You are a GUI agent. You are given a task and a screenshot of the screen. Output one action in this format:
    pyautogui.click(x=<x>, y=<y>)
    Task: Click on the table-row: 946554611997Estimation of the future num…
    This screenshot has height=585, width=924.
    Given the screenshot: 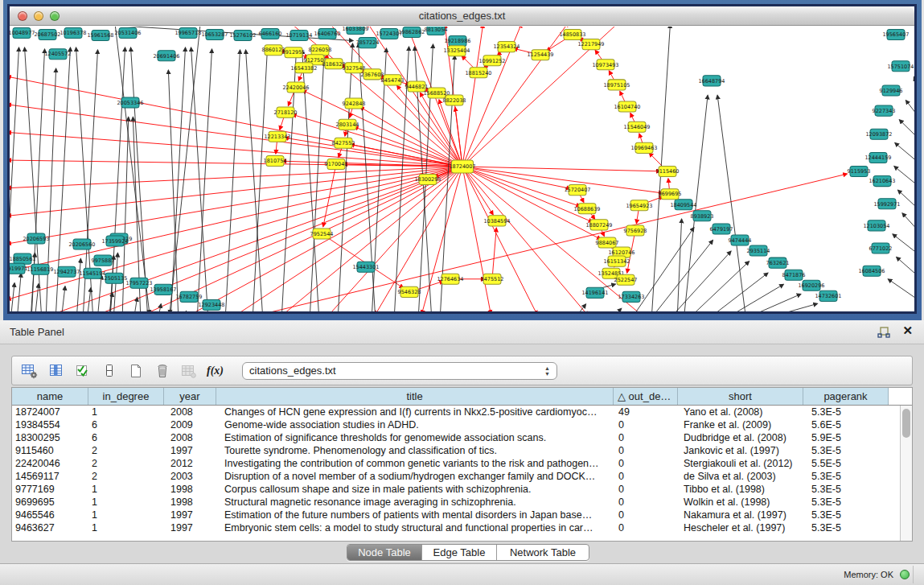 What is the action you would take?
    pyautogui.click(x=462, y=515)
    